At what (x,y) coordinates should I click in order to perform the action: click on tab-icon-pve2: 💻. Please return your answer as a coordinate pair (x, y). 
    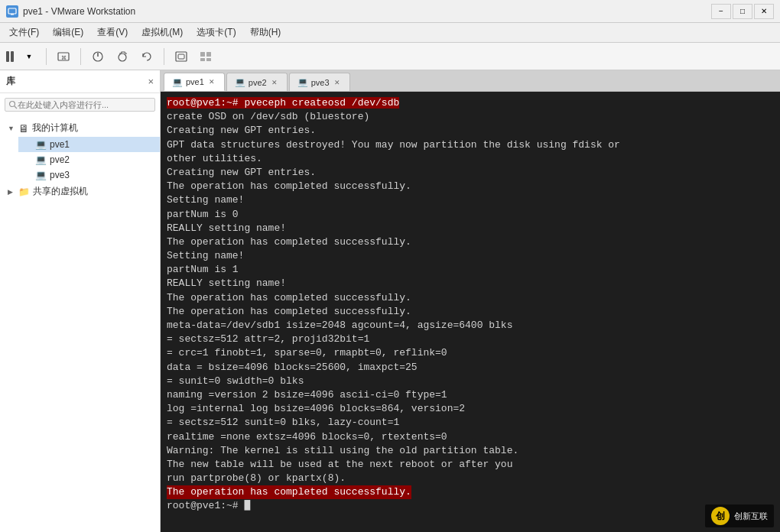
    Looking at the image, I should click on (240, 83).